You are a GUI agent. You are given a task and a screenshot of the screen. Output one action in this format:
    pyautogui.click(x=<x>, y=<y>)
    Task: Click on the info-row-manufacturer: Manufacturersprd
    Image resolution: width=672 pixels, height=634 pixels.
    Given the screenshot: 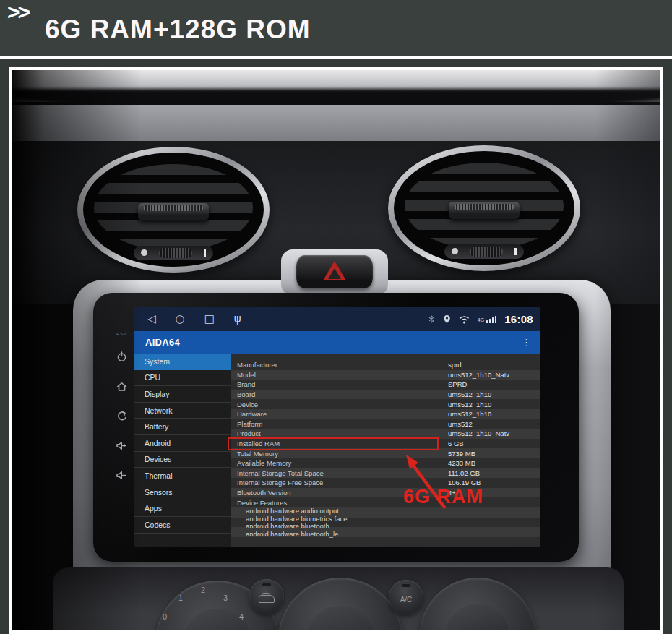 What is the action you would take?
    pyautogui.click(x=386, y=365)
    